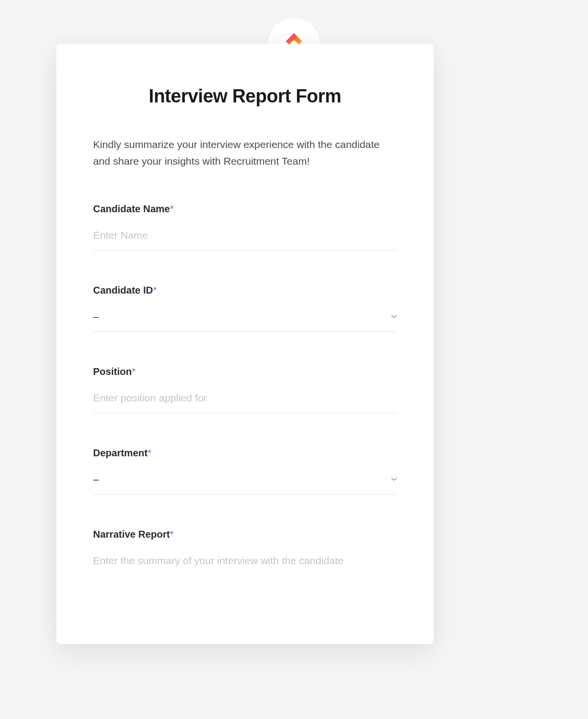  What do you see at coordinates (245, 390) in the screenshot?
I see `field-position: Position*` at bounding box center [245, 390].